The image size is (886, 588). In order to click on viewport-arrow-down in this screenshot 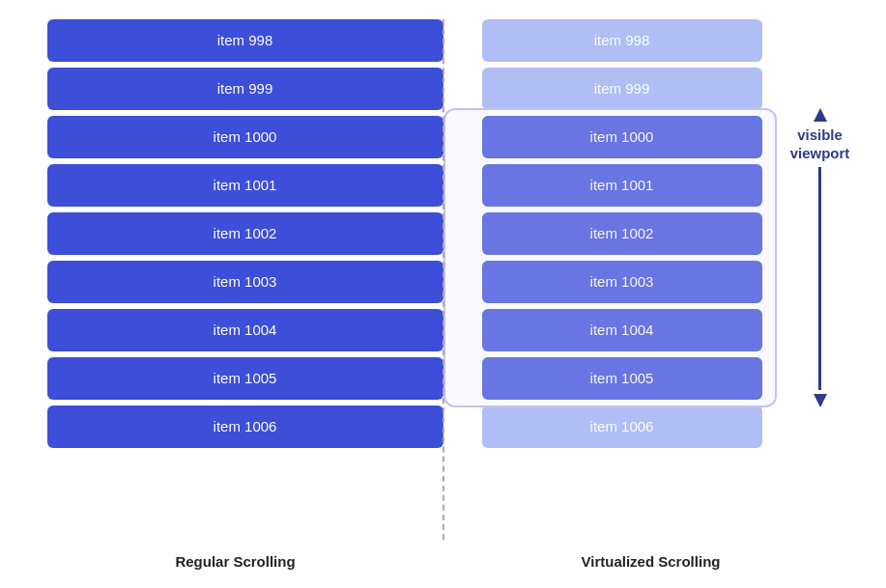, I will do `click(820, 401)`.